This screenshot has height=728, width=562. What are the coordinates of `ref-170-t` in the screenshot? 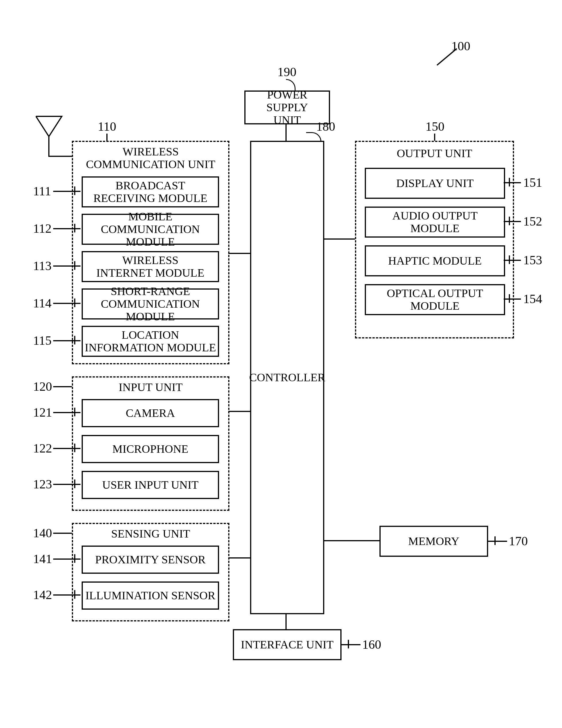 It's located at (495, 541).